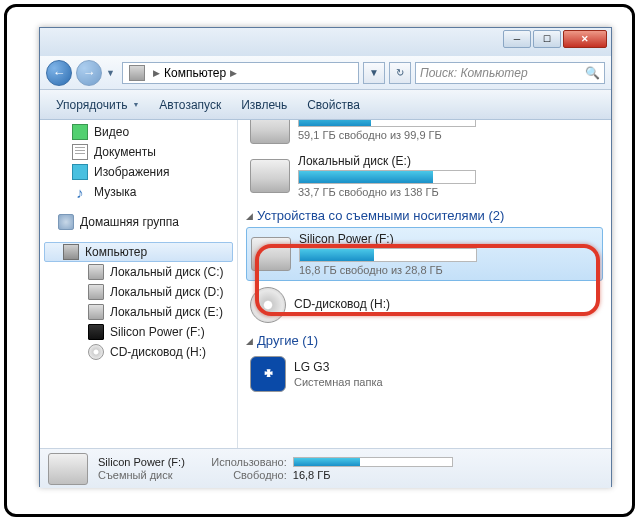  What do you see at coordinates (510, 73) in the screenshot?
I see `search-input: Поиск: Компьютер 🔍` at bounding box center [510, 73].